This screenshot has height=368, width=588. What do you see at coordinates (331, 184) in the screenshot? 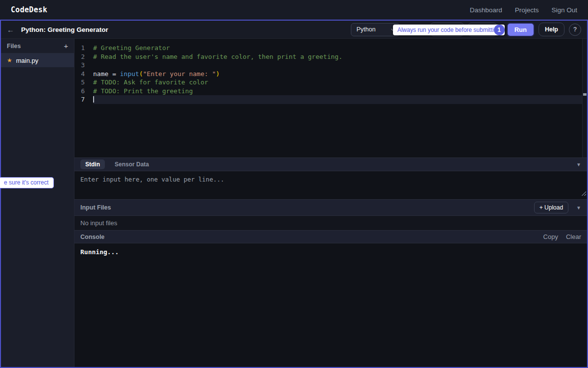
I see `stdin-area` at bounding box center [331, 184].